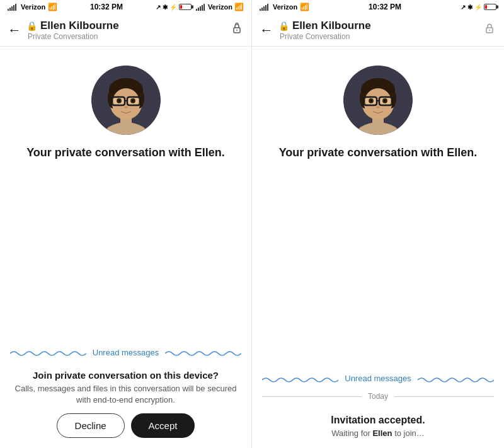  I want to click on signal-icon-r, so click(264, 8).